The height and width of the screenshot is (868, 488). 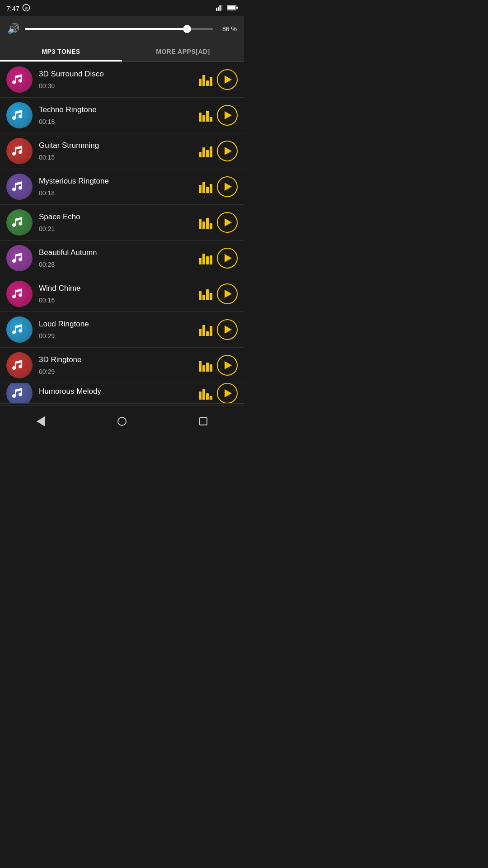 I want to click on status-right, so click(x=227, y=8).